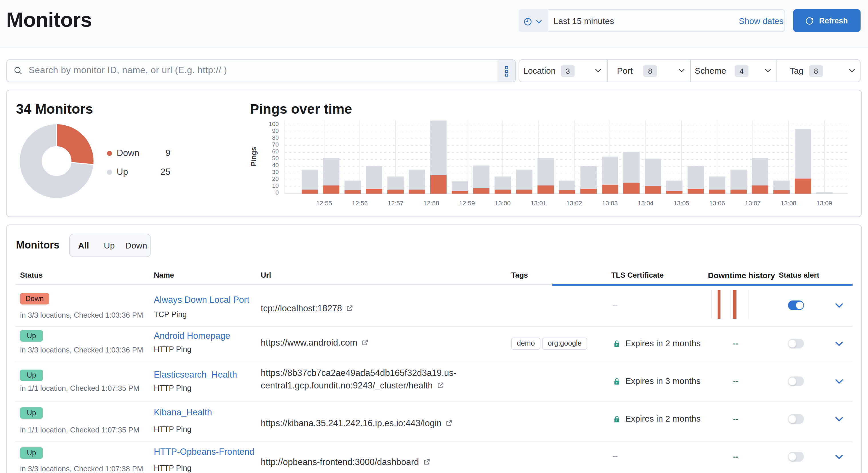 Image resolution: width=868 pixels, height=473 pixels. What do you see at coordinates (276, 178) in the screenshot?
I see `svg-text: 20` at bounding box center [276, 178].